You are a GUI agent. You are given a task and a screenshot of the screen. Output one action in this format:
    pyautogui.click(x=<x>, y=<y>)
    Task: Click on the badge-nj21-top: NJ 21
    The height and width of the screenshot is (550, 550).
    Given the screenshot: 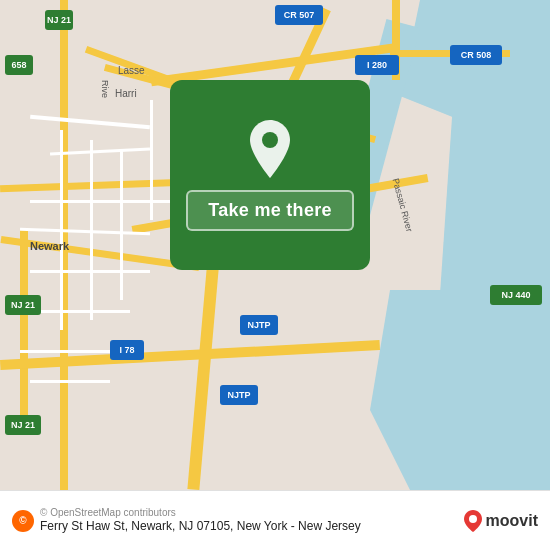 What is the action you would take?
    pyautogui.click(x=59, y=20)
    